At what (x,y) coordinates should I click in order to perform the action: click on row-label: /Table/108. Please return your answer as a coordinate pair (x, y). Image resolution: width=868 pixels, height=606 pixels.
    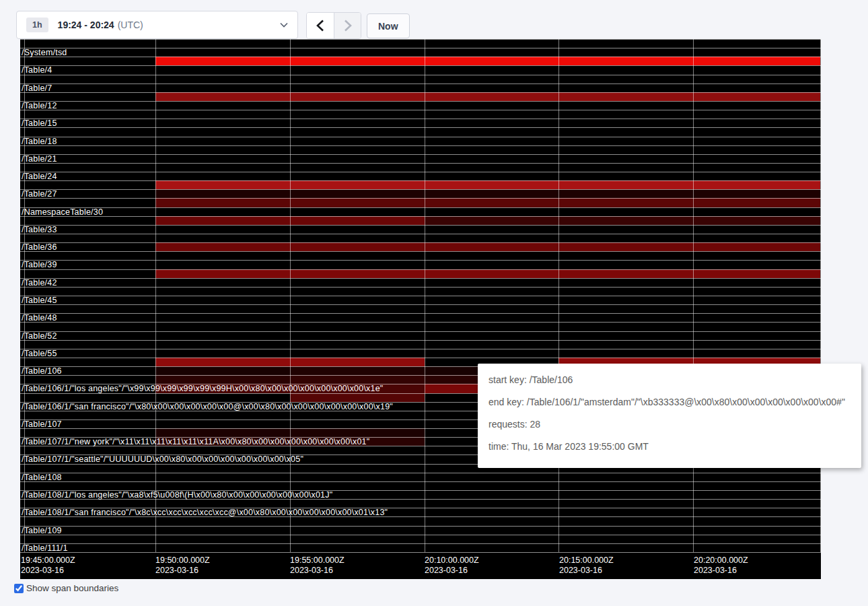
    Looking at the image, I should click on (42, 478).